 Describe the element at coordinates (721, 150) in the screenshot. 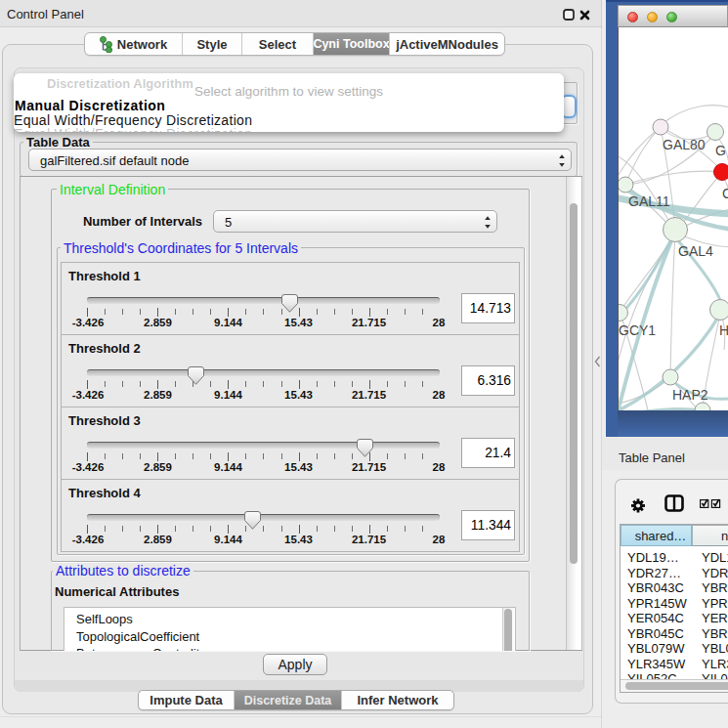

I see `svg-text: G` at that location.